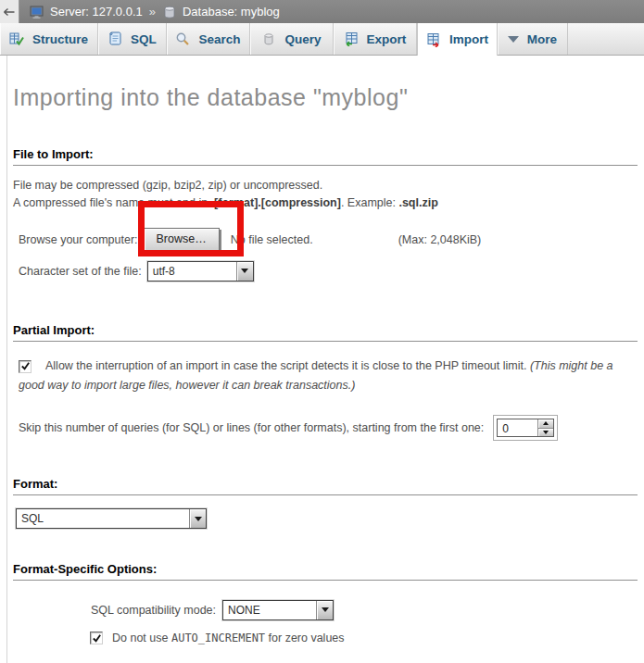 The width and height of the screenshot is (644, 663). I want to click on tab-export: Export, so click(375, 39).